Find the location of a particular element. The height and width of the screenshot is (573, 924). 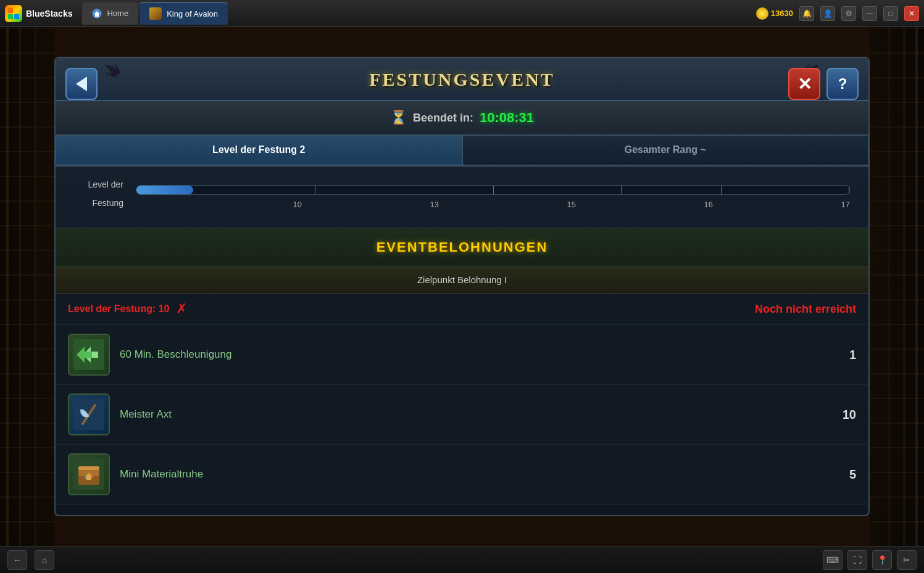

event-title: FESTUNGSEVENT is located at coordinates (462, 80).